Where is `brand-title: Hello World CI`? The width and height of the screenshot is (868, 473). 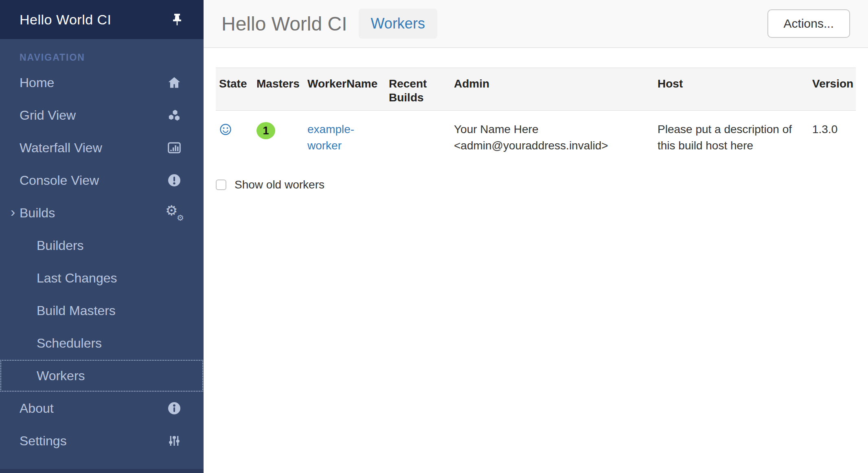
brand-title: Hello World CI is located at coordinates (95, 20).